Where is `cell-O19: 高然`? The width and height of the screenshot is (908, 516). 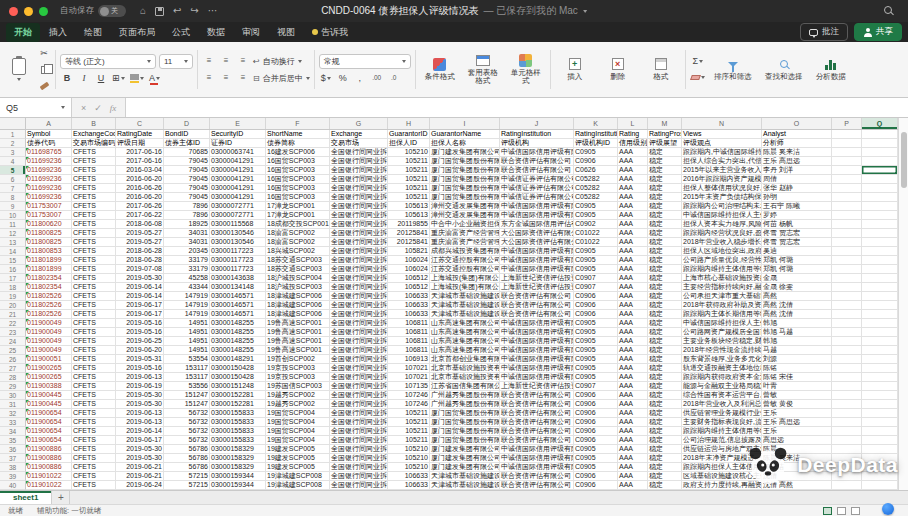
cell-O19: 高然 is located at coordinates (797, 296).